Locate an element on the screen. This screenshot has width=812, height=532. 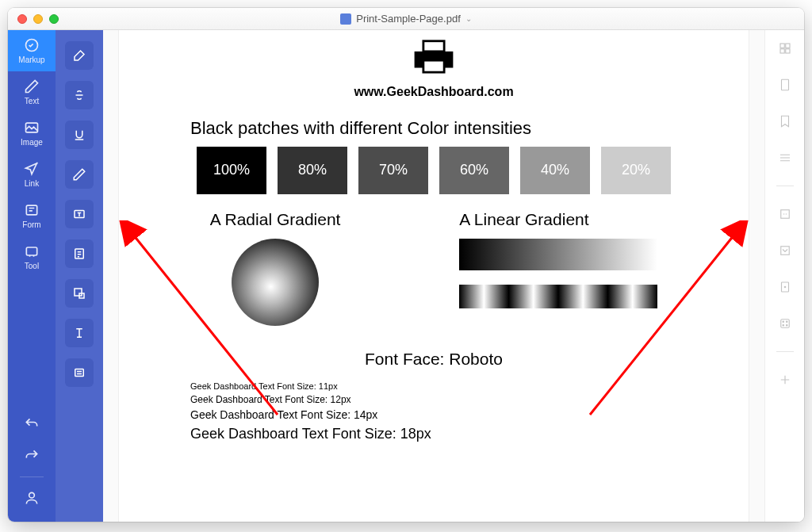
font-sample-18: Geek Dashboard Text Font Size: 18px is located at coordinates (454, 434).